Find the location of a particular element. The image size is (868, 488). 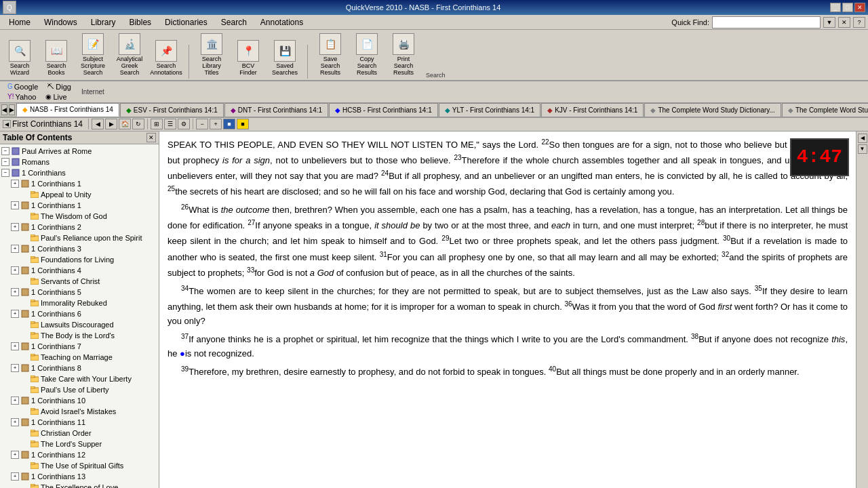

analytical-greek-button: 🔬 Analytical Greek Search is located at coordinates (130, 55).